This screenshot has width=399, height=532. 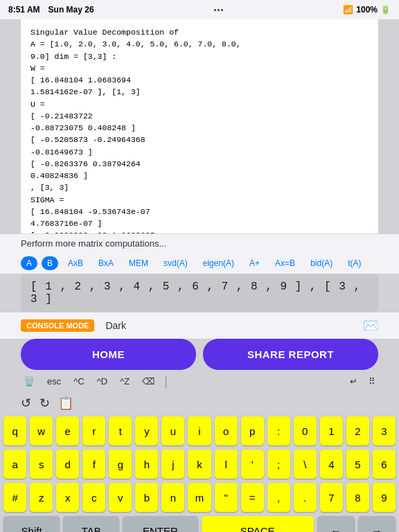 What do you see at coordinates (385, 10) in the screenshot?
I see `battery-icon: 🔋` at bounding box center [385, 10].